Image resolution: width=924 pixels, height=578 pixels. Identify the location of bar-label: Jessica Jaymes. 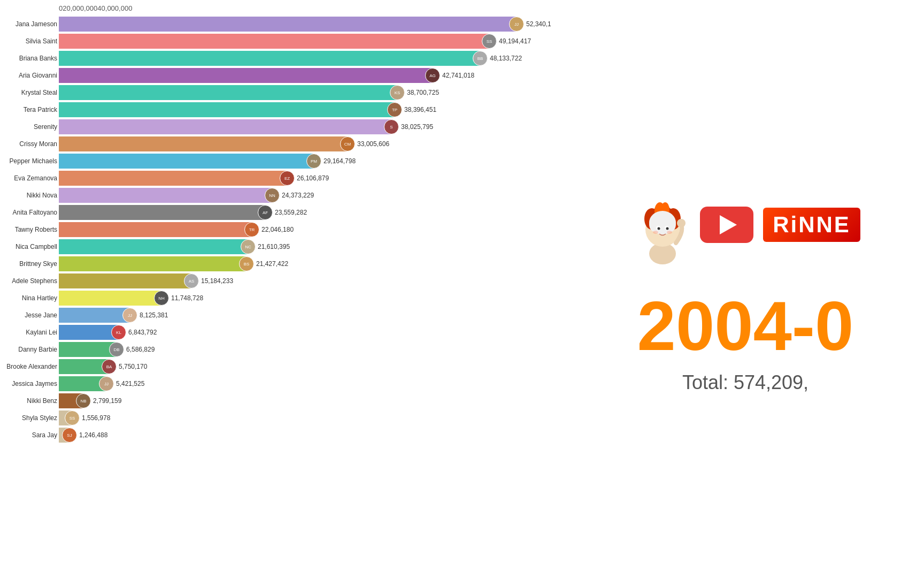
(29, 384).